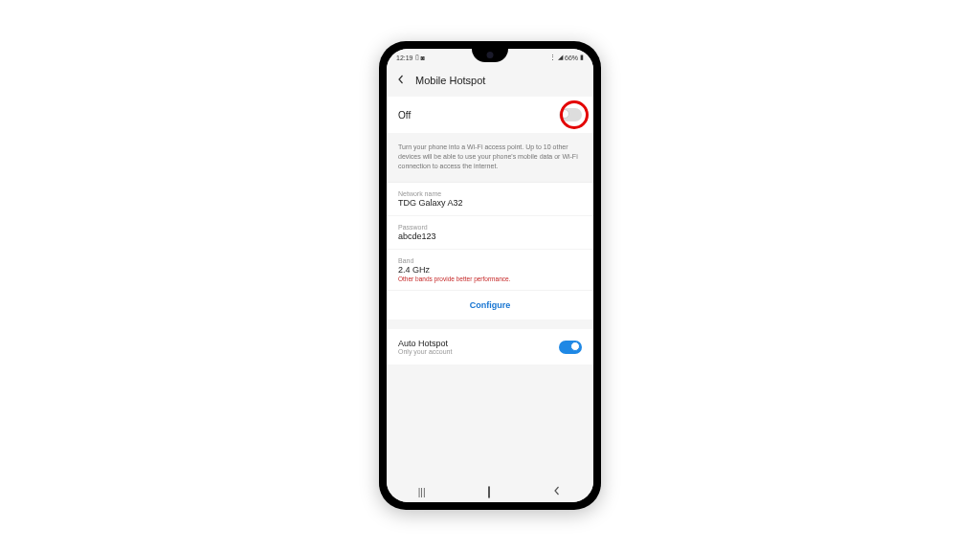 This screenshot has width=980, height=551. I want to click on field-label: Band, so click(490, 260).